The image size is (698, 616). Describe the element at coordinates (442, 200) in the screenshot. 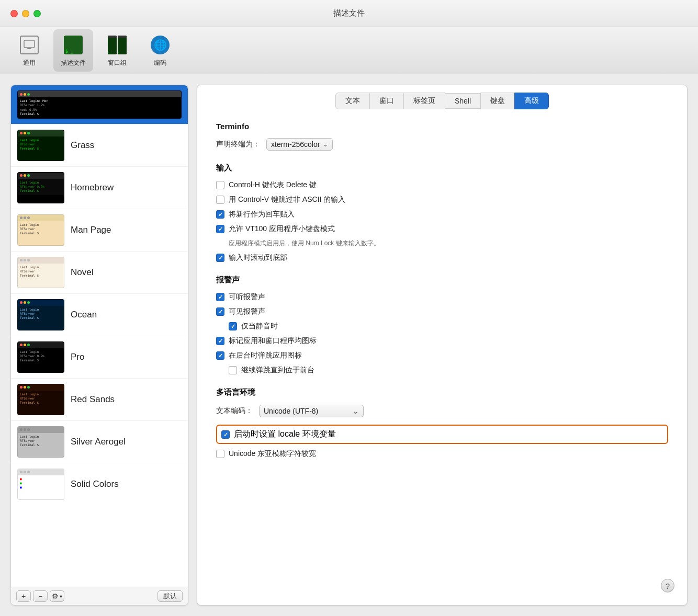

I see `input-item-1: 用 Control-V 键跳过非 ASCII 的输入` at that location.